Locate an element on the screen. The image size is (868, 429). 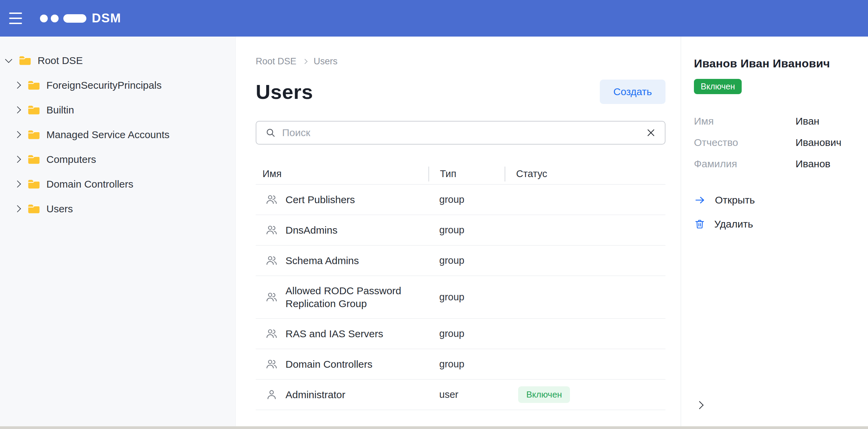
delete-action-label: Удалить is located at coordinates (734, 224).